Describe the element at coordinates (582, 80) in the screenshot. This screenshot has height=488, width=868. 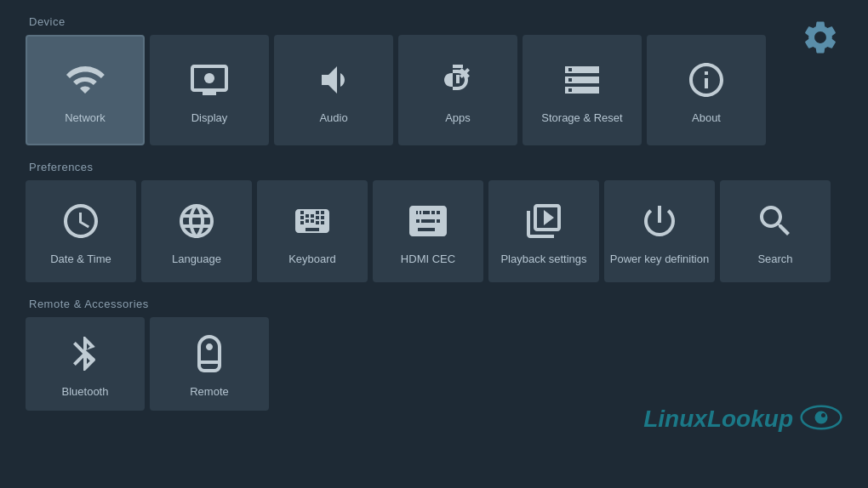
I see `storage-icon` at that location.